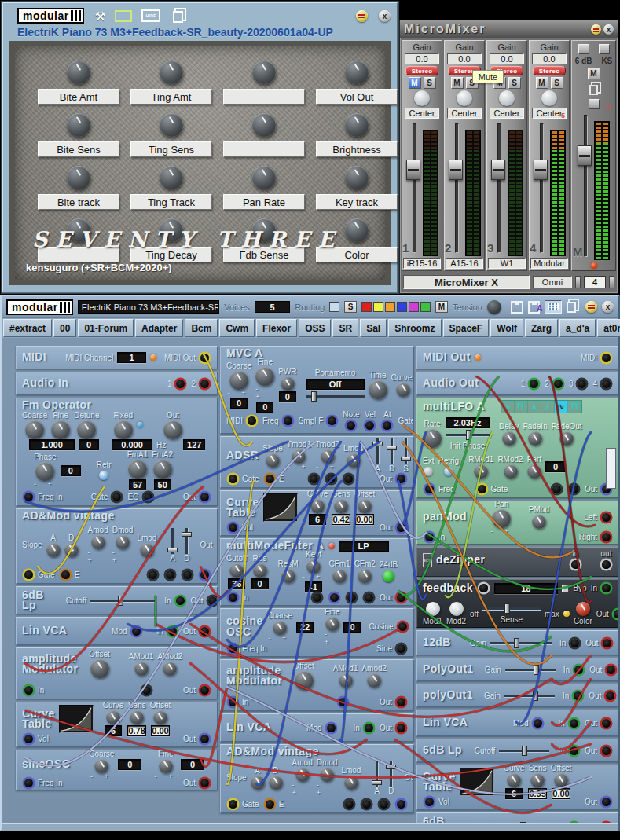 The height and width of the screenshot is (840, 620). What do you see at coordinates (561, 407) in the screenshot?
I see `waveform-4-icon: ∿` at bounding box center [561, 407].